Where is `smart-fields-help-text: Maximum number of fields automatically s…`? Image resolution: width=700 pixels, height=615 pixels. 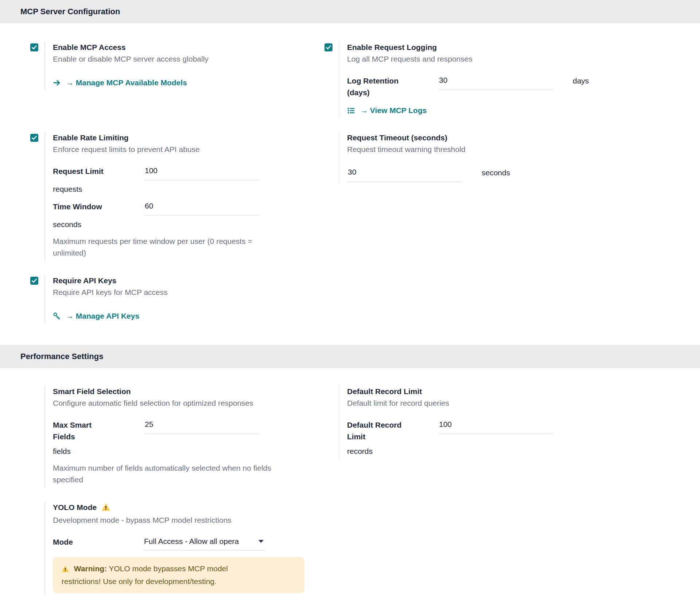 smart-fields-help-text: Maximum number of fields automatically s… is located at coordinates (165, 474).